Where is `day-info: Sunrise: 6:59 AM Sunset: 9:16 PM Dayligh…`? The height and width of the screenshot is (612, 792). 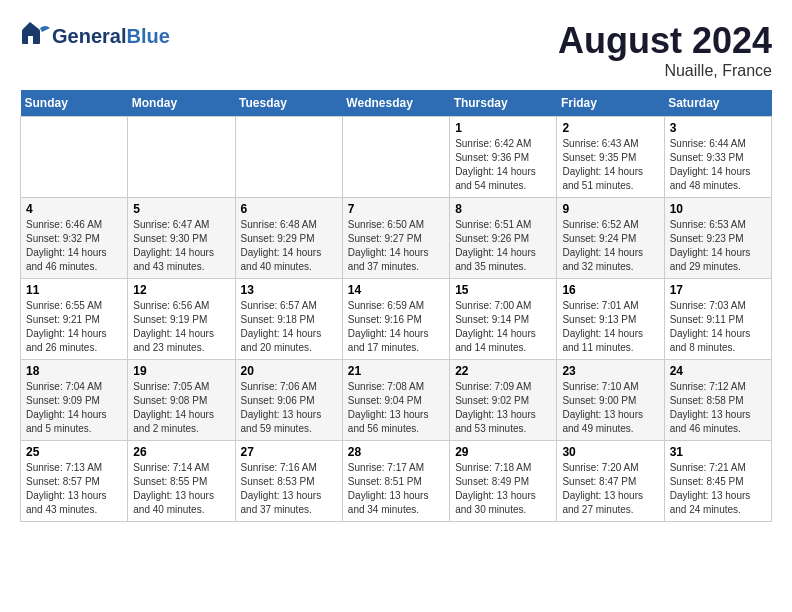
day-info: Sunrise: 6:59 AM Sunset: 9:16 PM Dayligh… is located at coordinates (396, 327).